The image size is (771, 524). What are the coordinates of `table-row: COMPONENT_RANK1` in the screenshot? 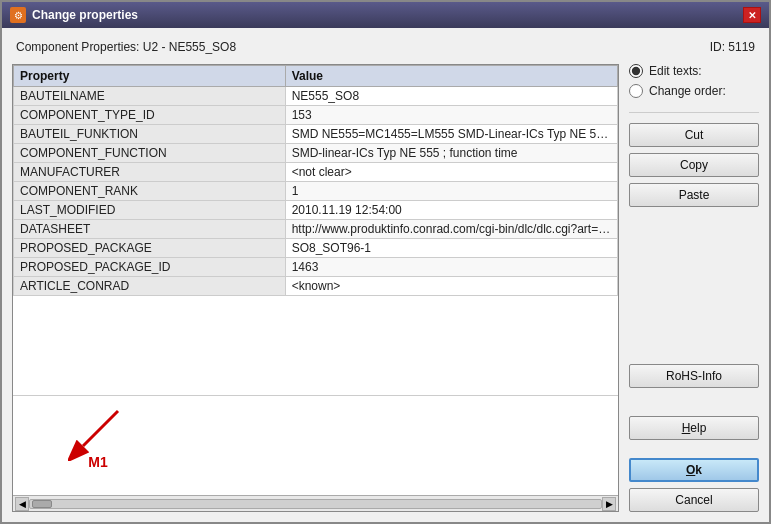 It's located at (316, 192).